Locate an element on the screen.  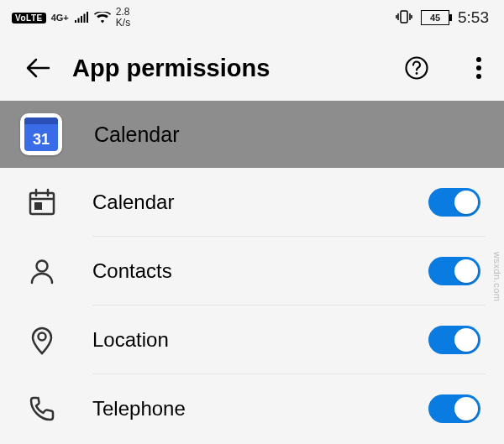
contacts-icon is located at coordinates (42, 271).